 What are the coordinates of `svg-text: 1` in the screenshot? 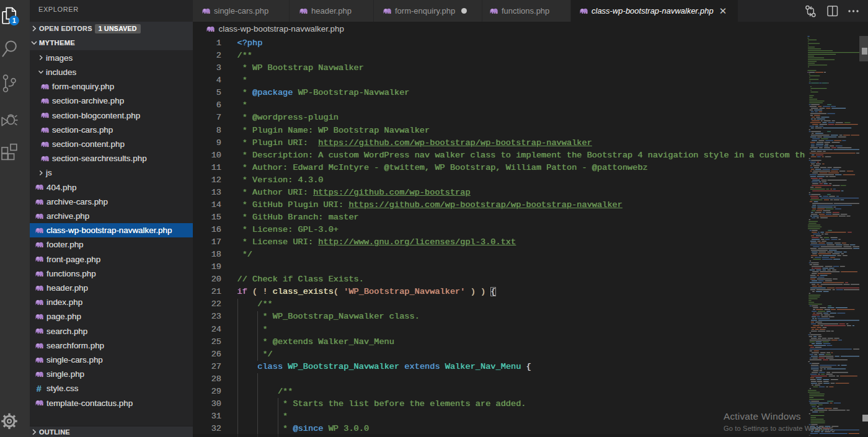 It's located at (14, 20).